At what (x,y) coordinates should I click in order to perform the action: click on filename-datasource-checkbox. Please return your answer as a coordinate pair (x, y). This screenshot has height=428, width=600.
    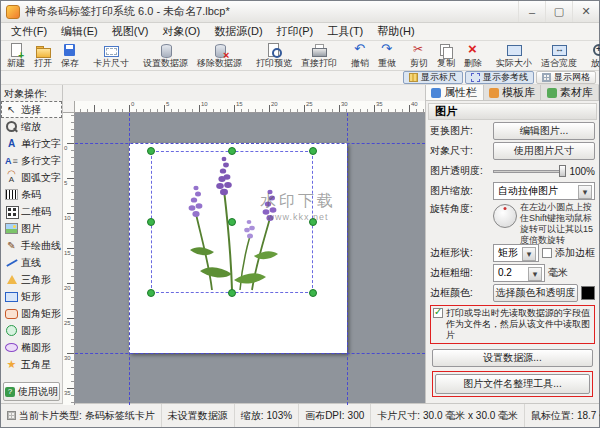
    Looking at the image, I should click on (438, 313).